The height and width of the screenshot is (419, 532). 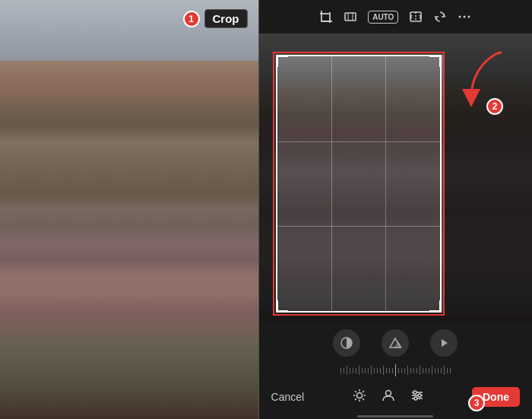 I want to click on bottom-controls: Cancel, so click(x=395, y=370).